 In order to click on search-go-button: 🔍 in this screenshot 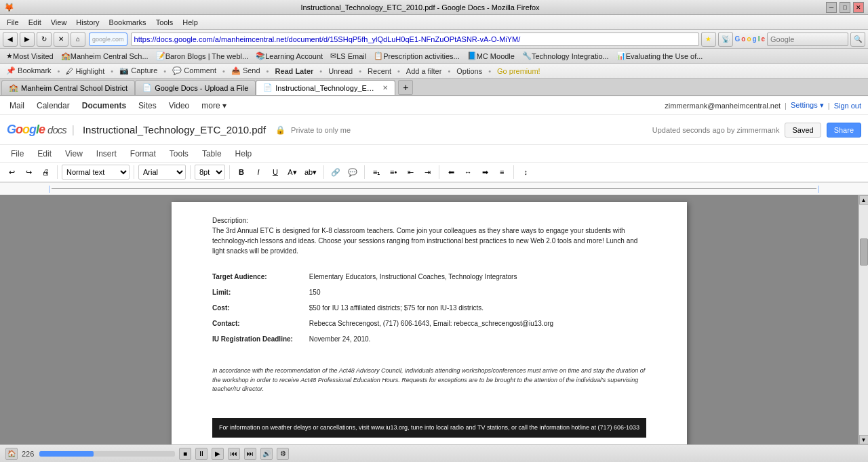, I will do `click(858, 39)`.